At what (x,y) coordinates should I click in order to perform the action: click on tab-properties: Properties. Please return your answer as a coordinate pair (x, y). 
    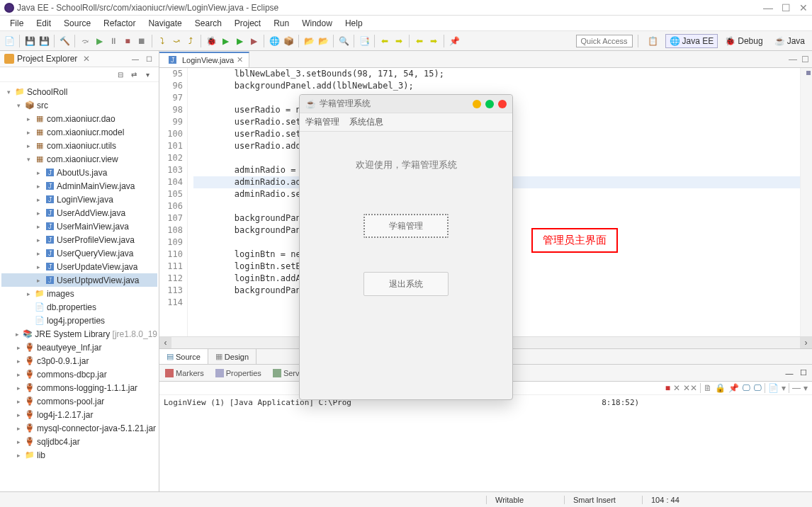
    Looking at the image, I should click on (238, 373).